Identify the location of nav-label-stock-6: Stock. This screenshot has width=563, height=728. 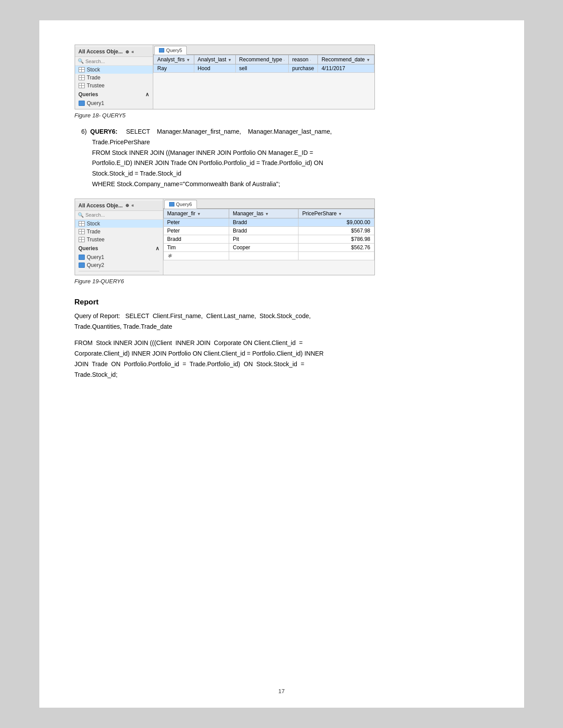
(94, 224).